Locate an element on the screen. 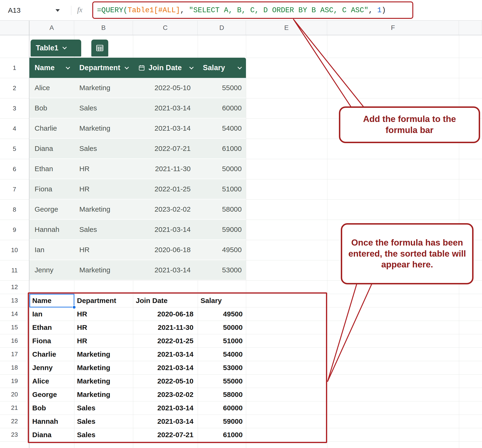 The image size is (482, 448). row-header-23: 23 is located at coordinates (15, 435).